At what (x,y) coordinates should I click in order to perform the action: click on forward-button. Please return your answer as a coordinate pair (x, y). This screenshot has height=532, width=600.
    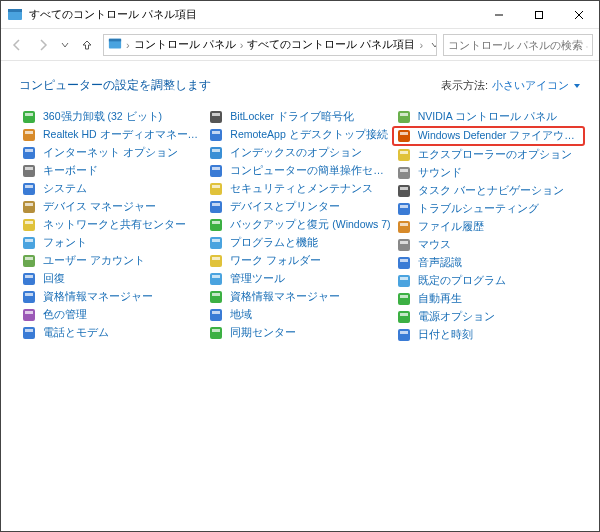
    Looking at the image, I should click on (43, 45).